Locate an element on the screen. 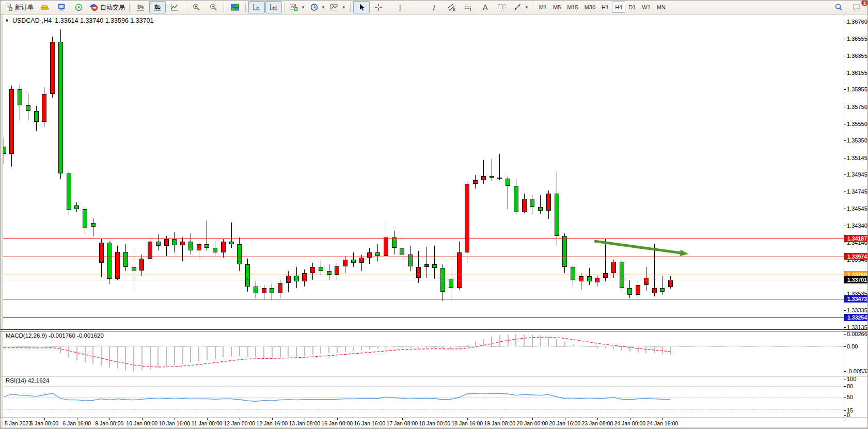  rsi-label: RSI(14) 42.1624 is located at coordinates (27, 380).